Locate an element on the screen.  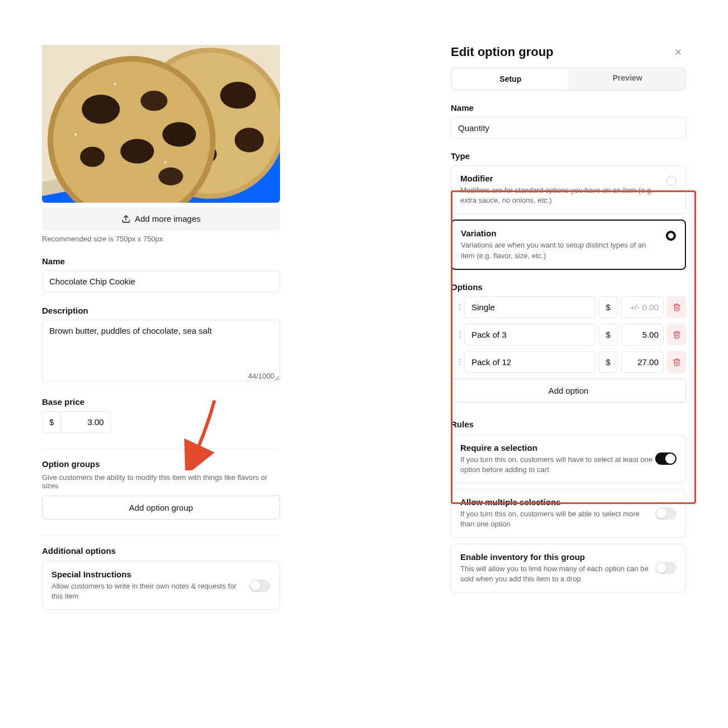
rule-multi-desc: If you turn this on, customers will be a… is located at coordinates (558, 519).